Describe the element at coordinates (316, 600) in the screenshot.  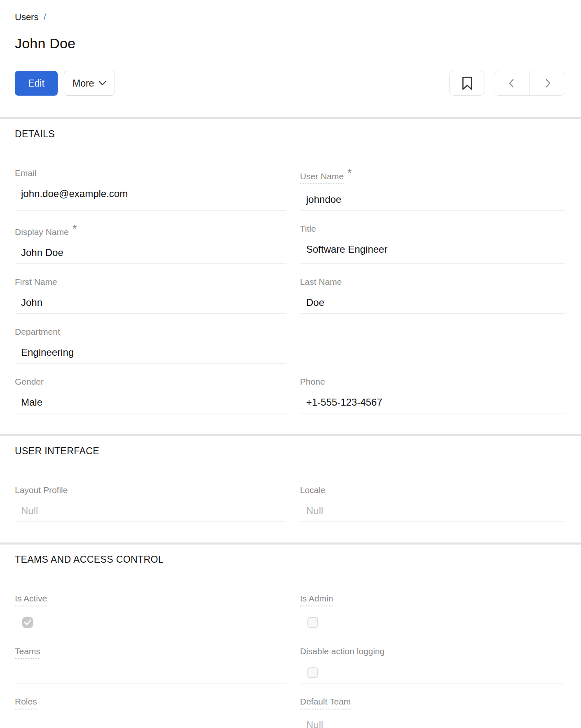
I see `field-label-tooltip: Is Admin` at that location.